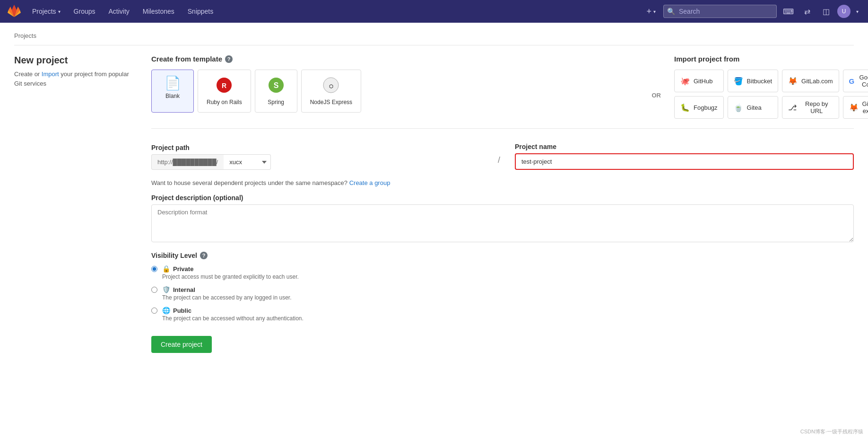 Image resolution: width=868 pixels, height=440 pixels. What do you see at coordinates (154, 290) in the screenshot?
I see `radio-internal` at bounding box center [154, 290].